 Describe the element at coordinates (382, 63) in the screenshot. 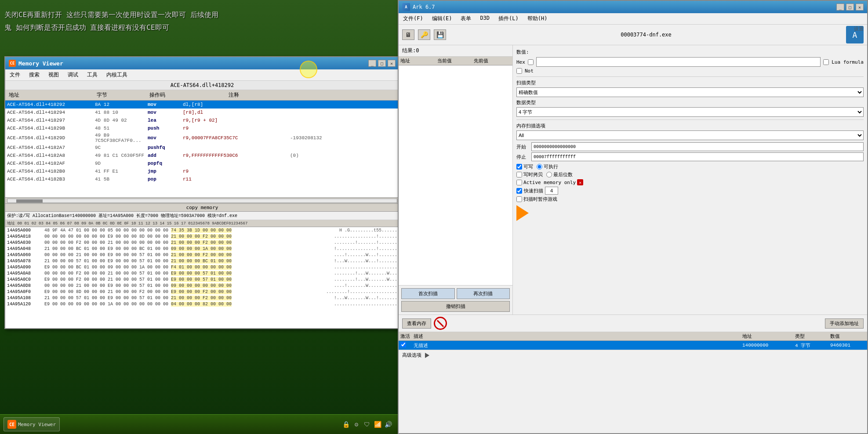

I see `maximize-button: □` at that location.